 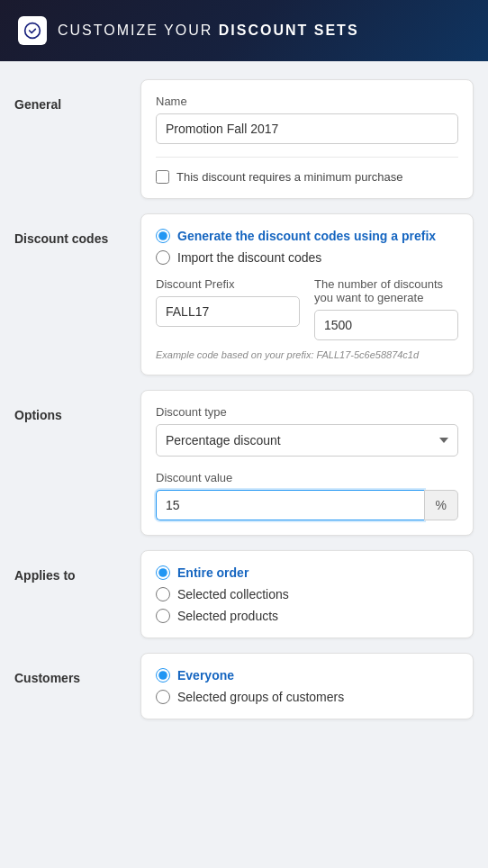 I want to click on customers-card: Everyone Selected groups of customers, so click(x=307, y=686).